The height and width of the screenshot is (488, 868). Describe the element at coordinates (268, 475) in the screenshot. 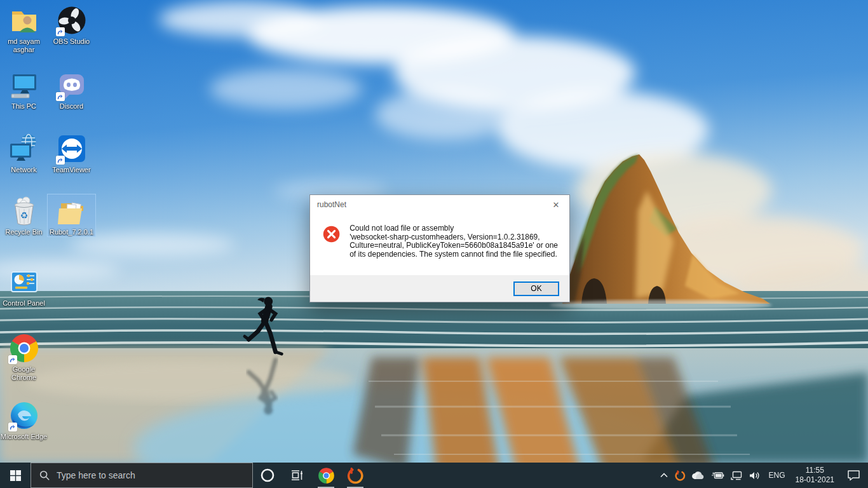

I see `cortana-icon` at that location.